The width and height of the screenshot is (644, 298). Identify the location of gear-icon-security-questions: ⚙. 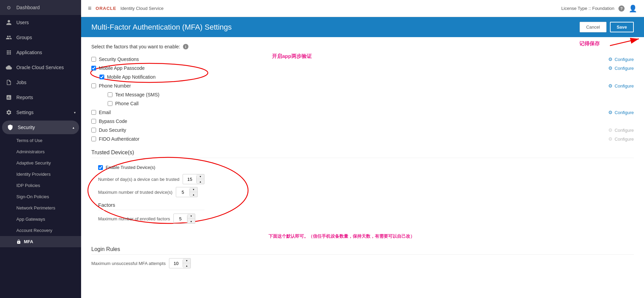
(611, 59).